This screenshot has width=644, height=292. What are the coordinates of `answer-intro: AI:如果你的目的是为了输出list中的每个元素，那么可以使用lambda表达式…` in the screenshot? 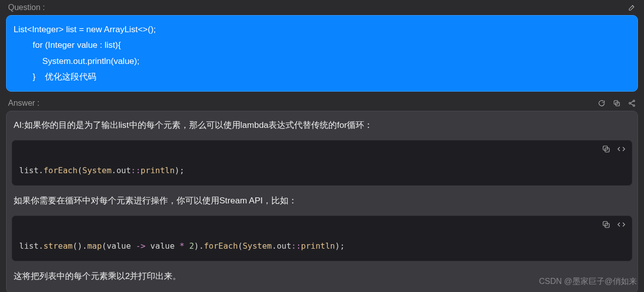 It's located at (322, 125).